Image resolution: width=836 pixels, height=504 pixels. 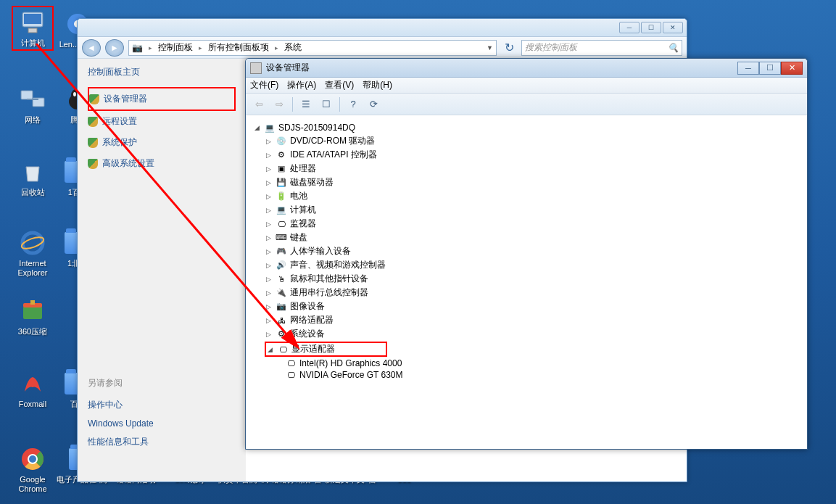 What do you see at coordinates (33, 178) in the screenshot?
I see `desktop-icon-recycle: 回收站` at bounding box center [33, 178].